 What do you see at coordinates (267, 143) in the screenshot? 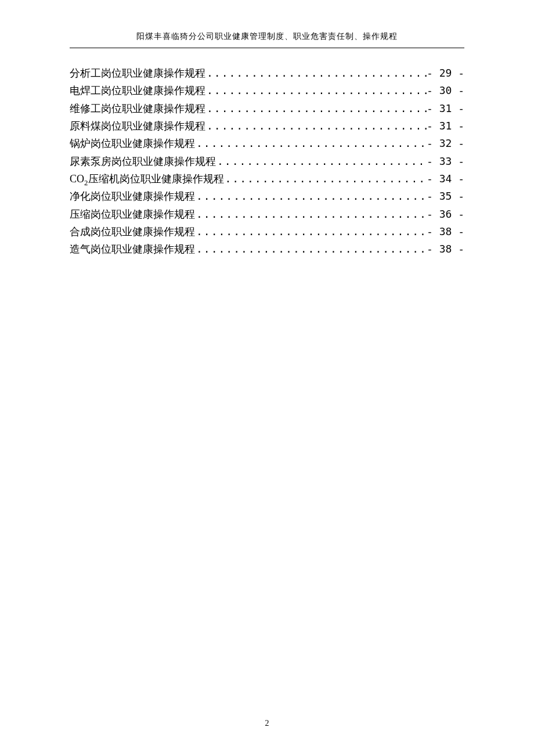
I see `toc-entry: 锅炉岗位职业健康操作规程 - 32 -` at bounding box center [267, 143].